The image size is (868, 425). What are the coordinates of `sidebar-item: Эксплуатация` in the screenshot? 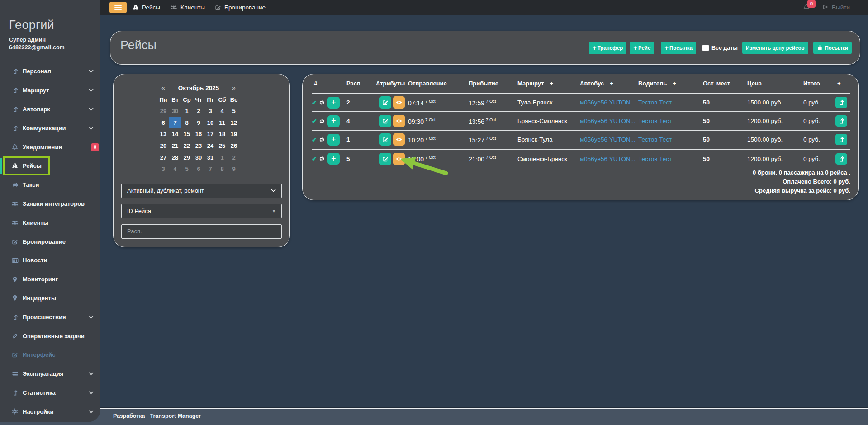 It's located at (50, 374).